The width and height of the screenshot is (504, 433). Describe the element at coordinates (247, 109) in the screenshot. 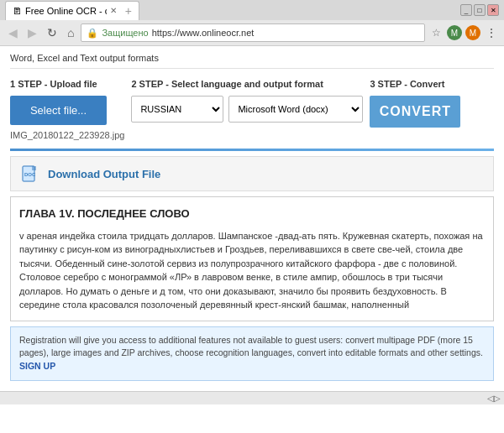

I see `selects-row: RUSSIAN ENGLISH FRENCH Microsoft Word (d…` at that location.